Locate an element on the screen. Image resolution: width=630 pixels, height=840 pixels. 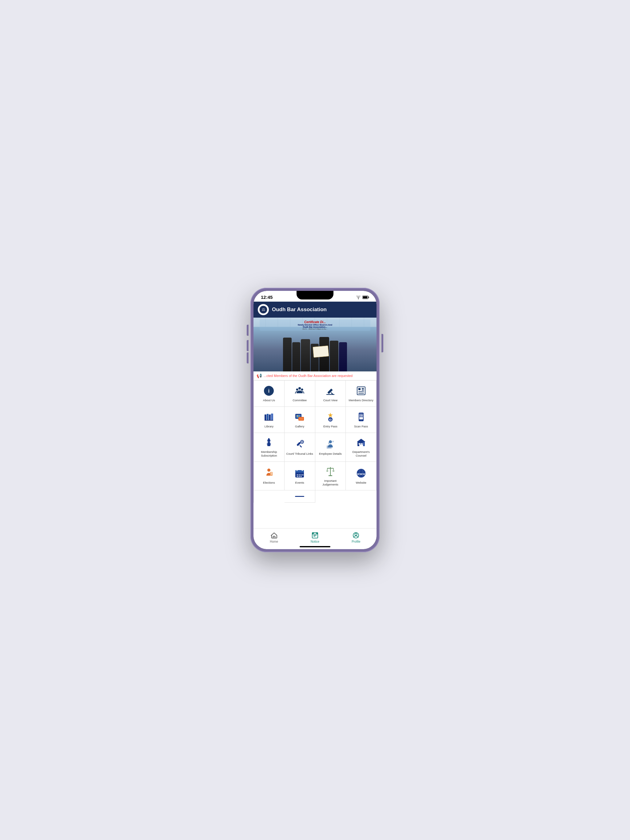
menu-item-committee: Committee is located at coordinates (300, 393).